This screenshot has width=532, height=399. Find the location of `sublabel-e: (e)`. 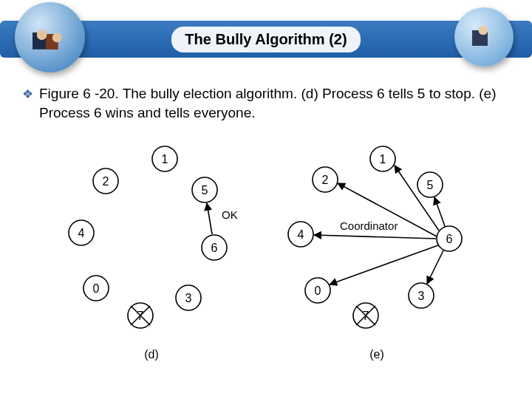

sublabel-e: (e) is located at coordinates (377, 355).